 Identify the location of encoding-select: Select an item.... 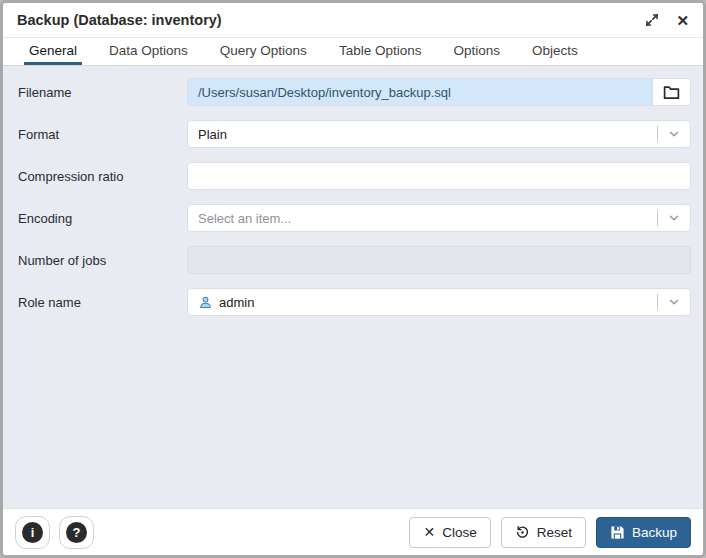
(439, 218).